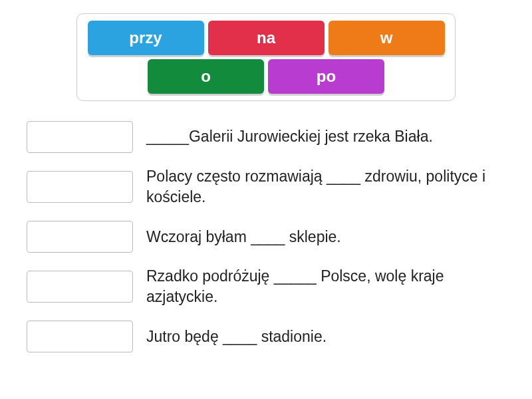 This screenshot has width=532, height=399. I want to click on word-tile-na: na, so click(266, 38).